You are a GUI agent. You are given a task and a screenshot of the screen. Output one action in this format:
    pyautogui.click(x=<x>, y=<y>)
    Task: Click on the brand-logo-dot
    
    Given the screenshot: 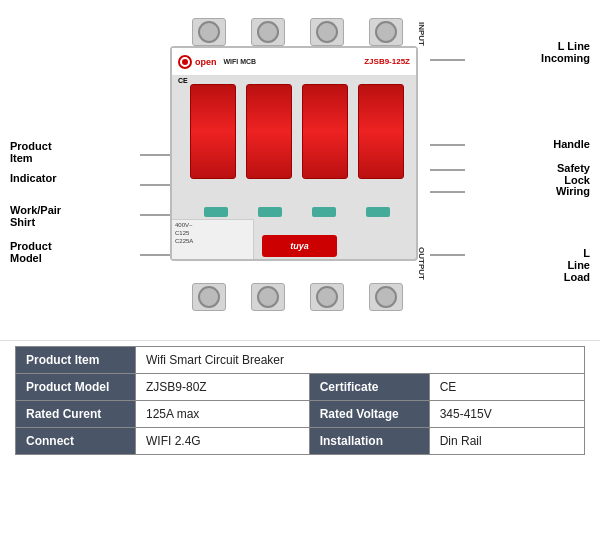 What is the action you would take?
    pyautogui.click(x=185, y=62)
    